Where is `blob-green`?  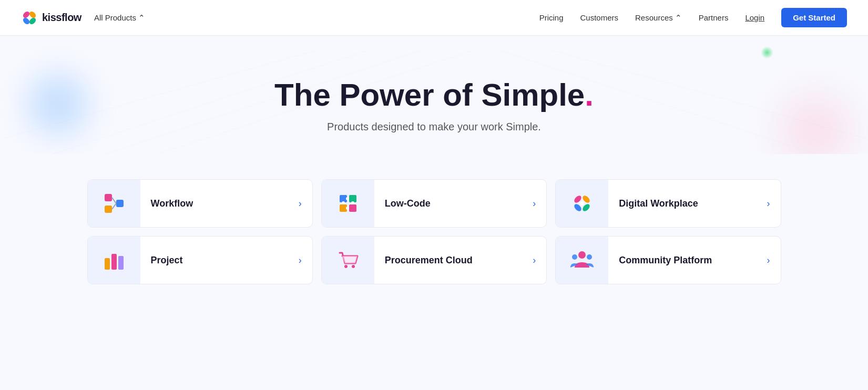
blob-green is located at coordinates (767, 53).